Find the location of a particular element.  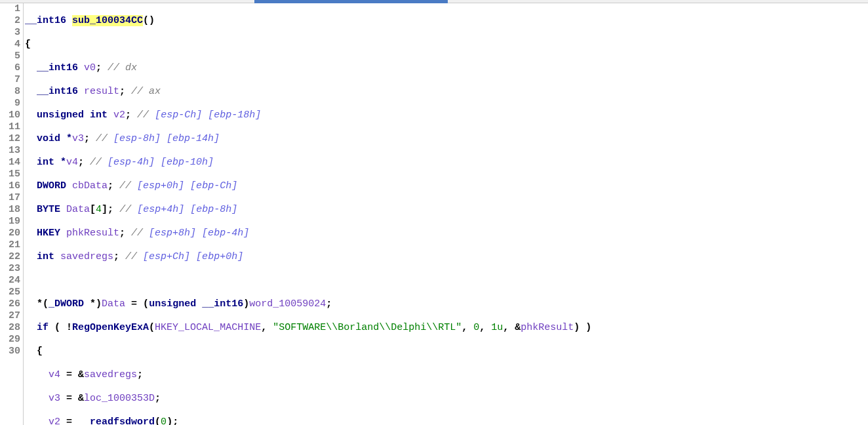

line-number: 16 is located at coordinates (10, 186).